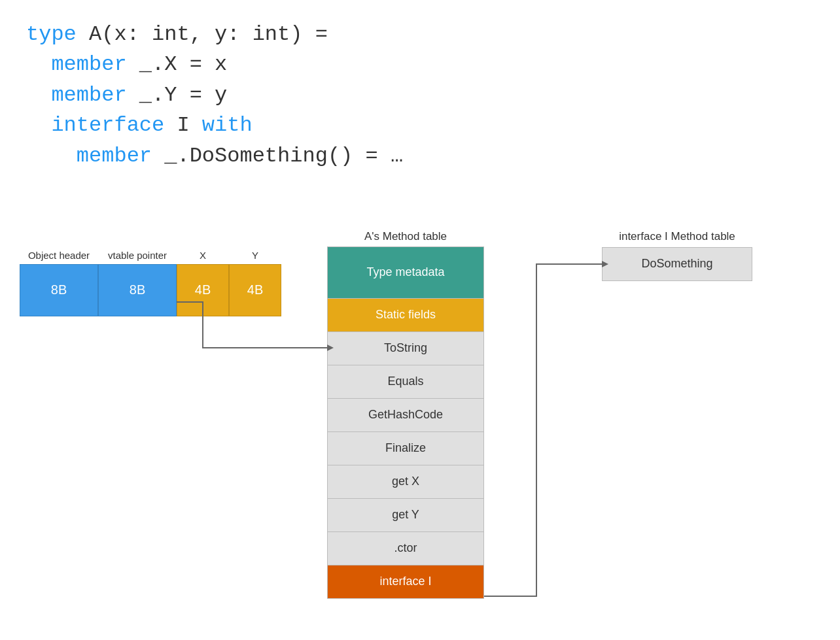 Image resolution: width=840 pixels, height=640 pixels. I want to click on mt-finalize: Finalize, so click(406, 448).